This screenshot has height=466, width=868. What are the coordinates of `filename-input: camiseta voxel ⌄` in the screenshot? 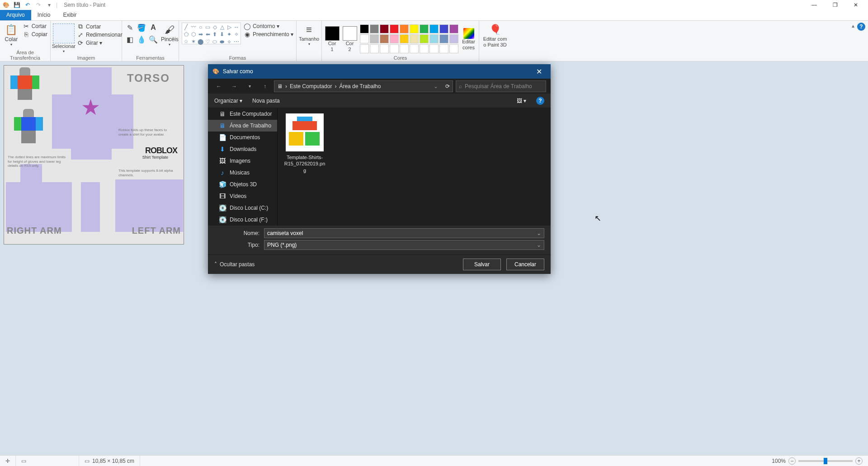 It's located at (404, 233).